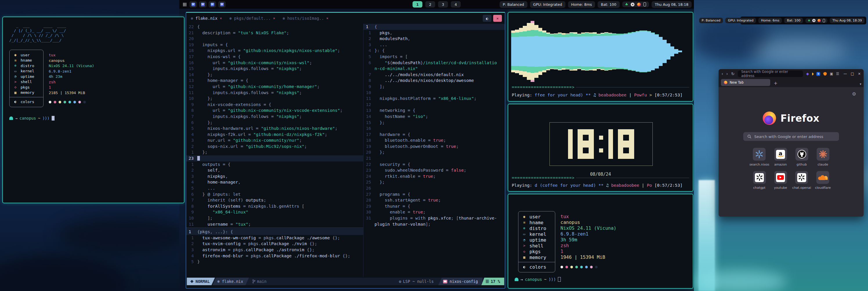  Describe the element at coordinates (430, 4) in the screenshot. I see `workspace-2: 2` at that location.